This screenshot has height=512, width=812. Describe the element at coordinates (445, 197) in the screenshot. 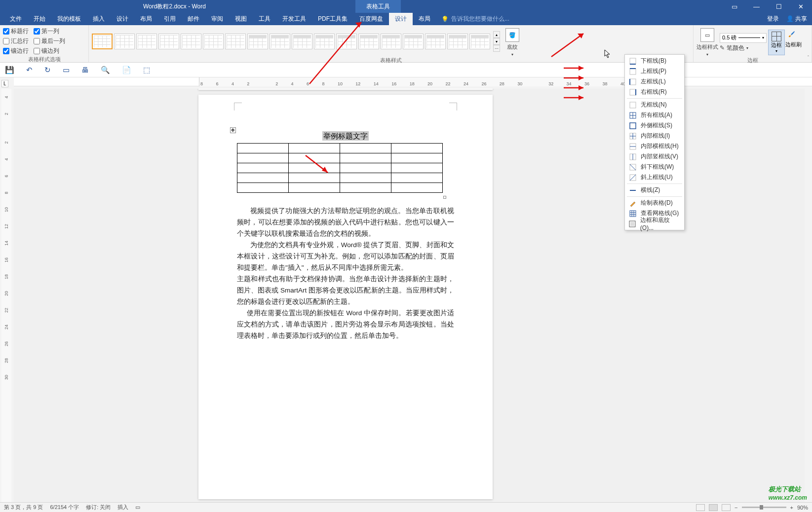

I see `table-resize-handle` at that location.